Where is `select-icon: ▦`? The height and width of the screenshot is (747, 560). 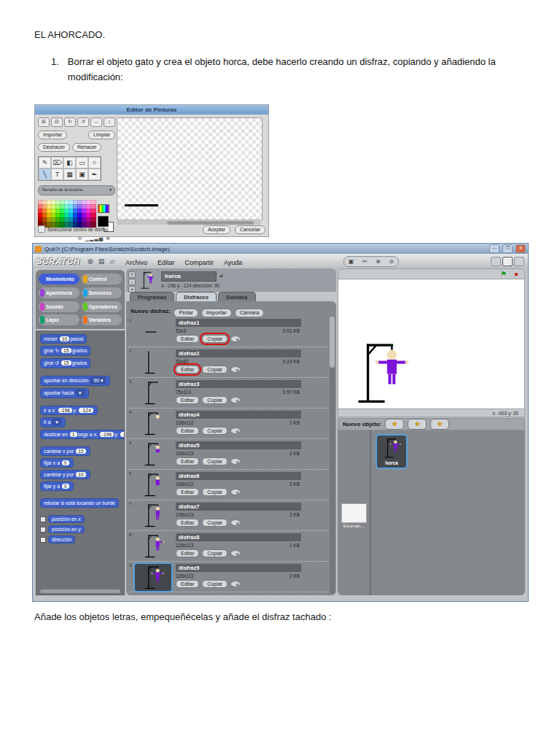
select-icon: ▦ is located at coordinates (70, 174).